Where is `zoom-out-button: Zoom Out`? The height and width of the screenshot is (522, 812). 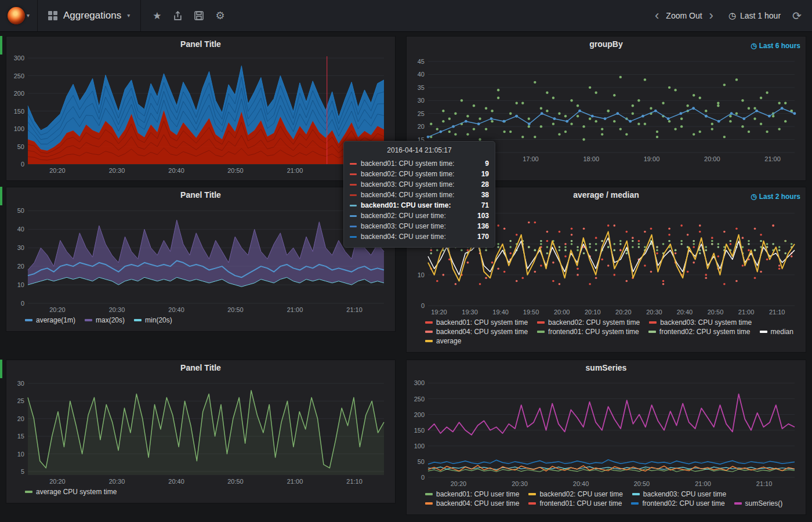 zoom-out-button: Zoom Out is located at coordinates (684, 16).